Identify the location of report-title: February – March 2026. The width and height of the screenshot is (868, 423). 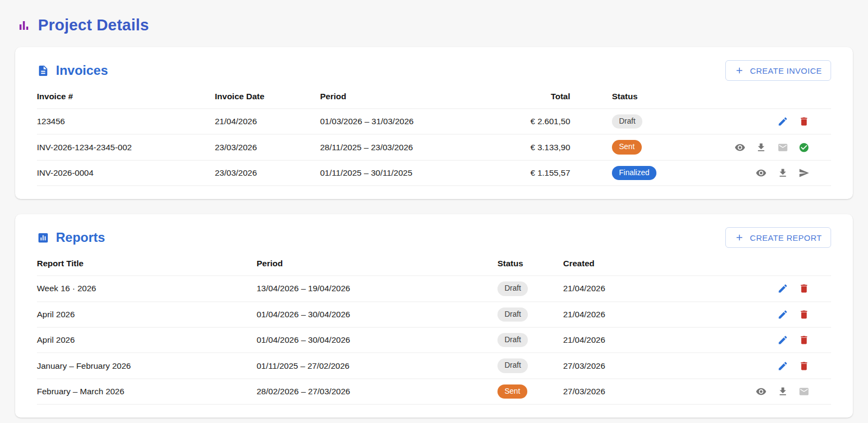
(146, 392).